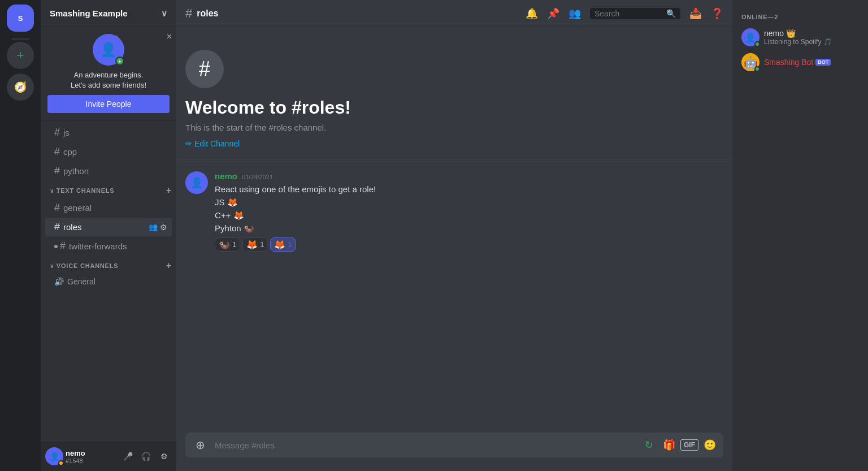 This screenshot has width=868, height=471. Describe the element at coordinates (671, 14) in the screenshot. I see `search-icon: 🔍` at that location.